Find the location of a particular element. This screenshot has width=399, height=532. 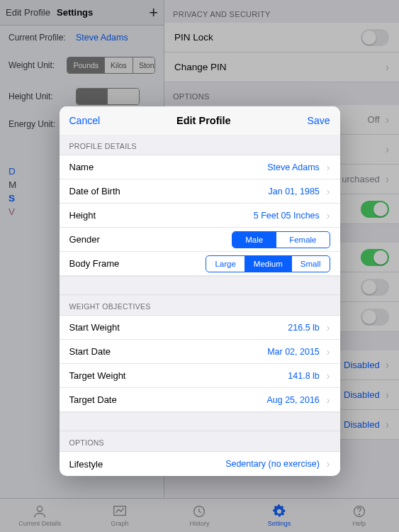

start-date-row: Start Date Mar 02, 2015› is located at coordinates (200, 352).